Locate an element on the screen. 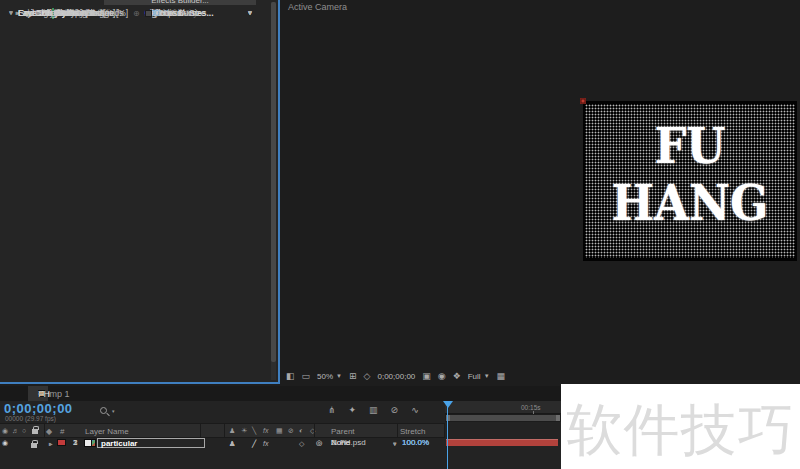 This screenshot has height=469, width=800. region-of-interest-icon: ⊞ is located at coordinates (353, 376).